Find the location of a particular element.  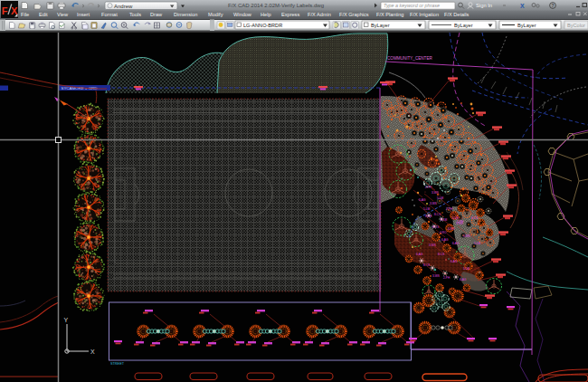

svg-text: Help is located at coordinates (266, 14).